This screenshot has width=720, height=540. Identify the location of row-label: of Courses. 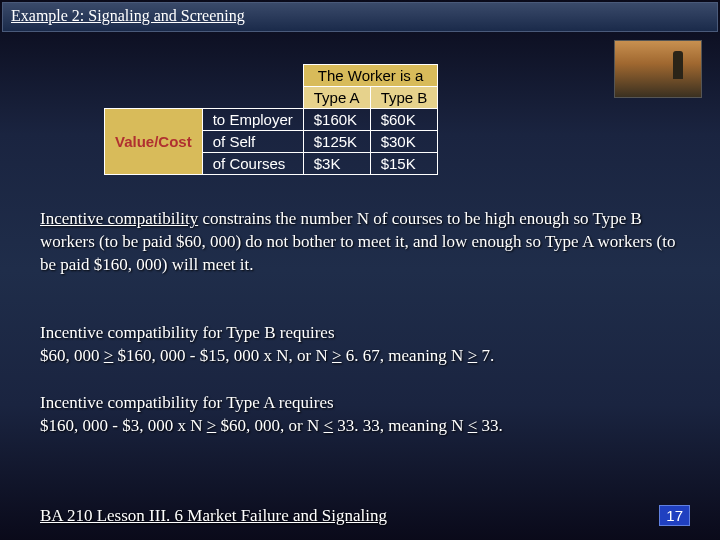
(252, 164).